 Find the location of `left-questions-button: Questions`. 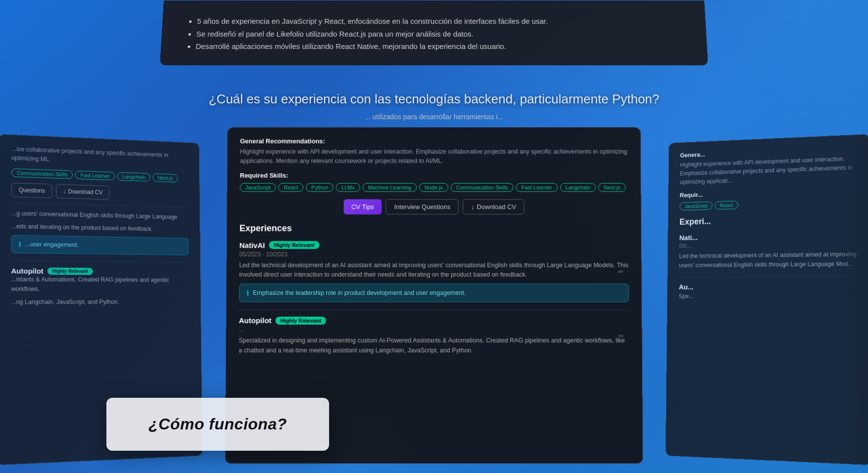

left-questions-button: Questions is located at coordinates (32, 190).